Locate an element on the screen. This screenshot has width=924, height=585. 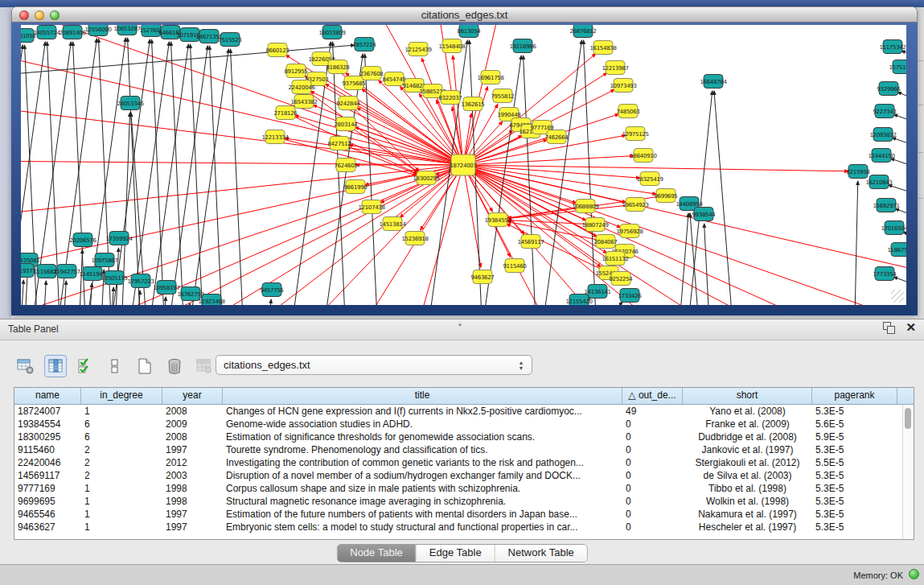
graph-node-label: 16154838 is located at coordinates (603, 48).